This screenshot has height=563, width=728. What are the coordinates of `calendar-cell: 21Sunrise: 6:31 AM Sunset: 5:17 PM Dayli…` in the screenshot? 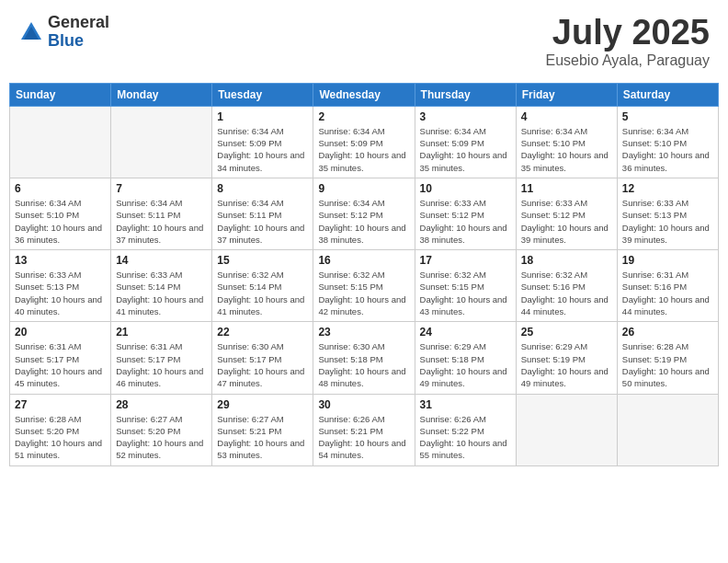 It's located at (162, 358).